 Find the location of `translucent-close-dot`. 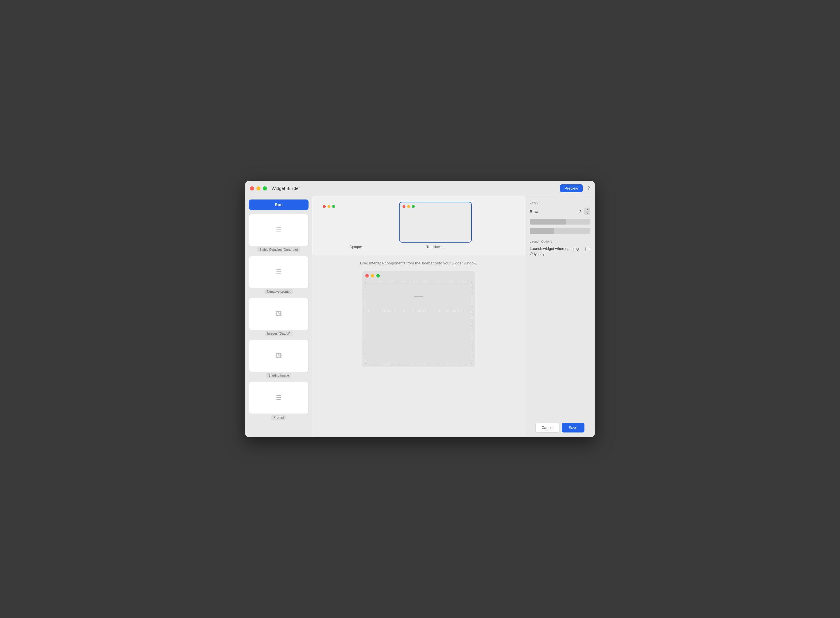

translucent-close-dot is located at coordinates (404, 206).